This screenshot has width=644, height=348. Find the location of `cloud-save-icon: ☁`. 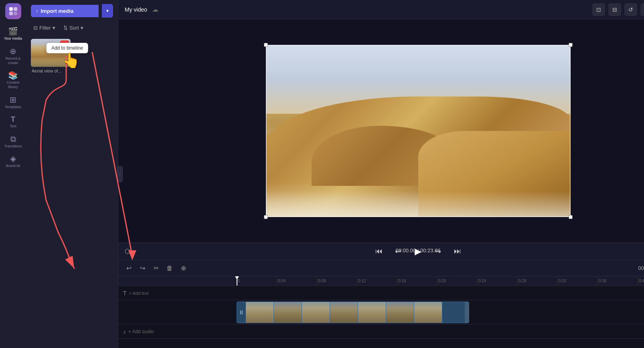

cloud-save-icon: ☁ is located at coordinates (155, 10).